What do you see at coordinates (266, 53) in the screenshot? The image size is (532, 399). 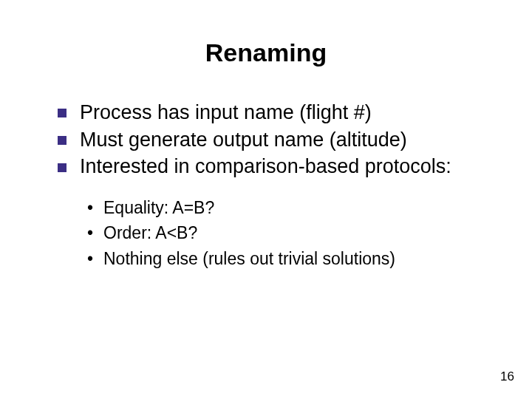 I see `slide-title: Renaming` at bounding box center [266, 53].